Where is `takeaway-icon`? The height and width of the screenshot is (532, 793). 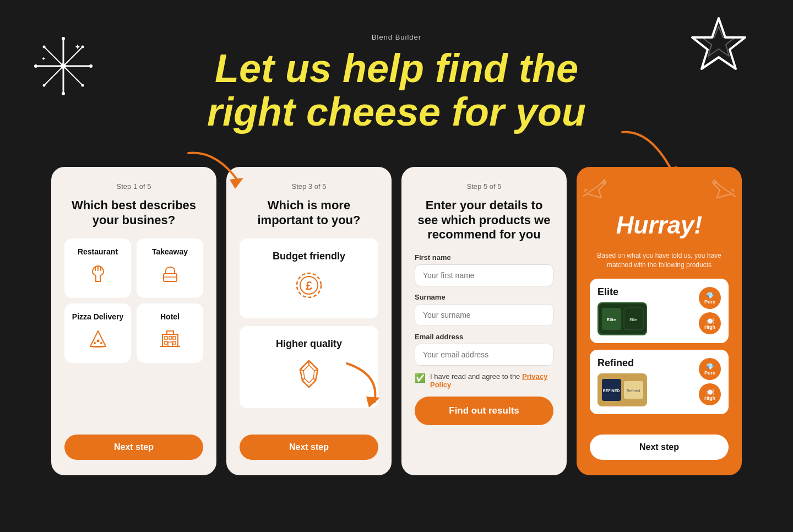 takeaway-icon is located at coordinates (170, 275).